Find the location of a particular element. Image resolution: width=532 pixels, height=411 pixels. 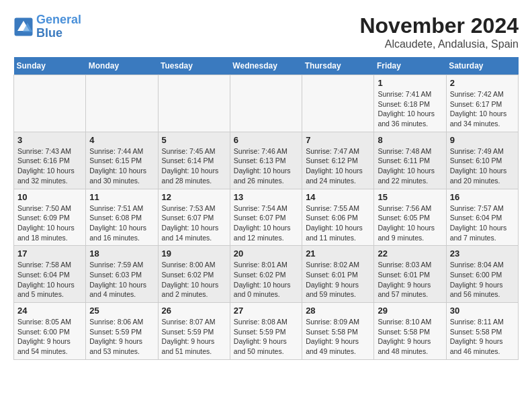

calendar-cell: 23Sunrise: 8:04 AMSunset: 6:00 PMDayligh… is located at coordinates (482, 274).